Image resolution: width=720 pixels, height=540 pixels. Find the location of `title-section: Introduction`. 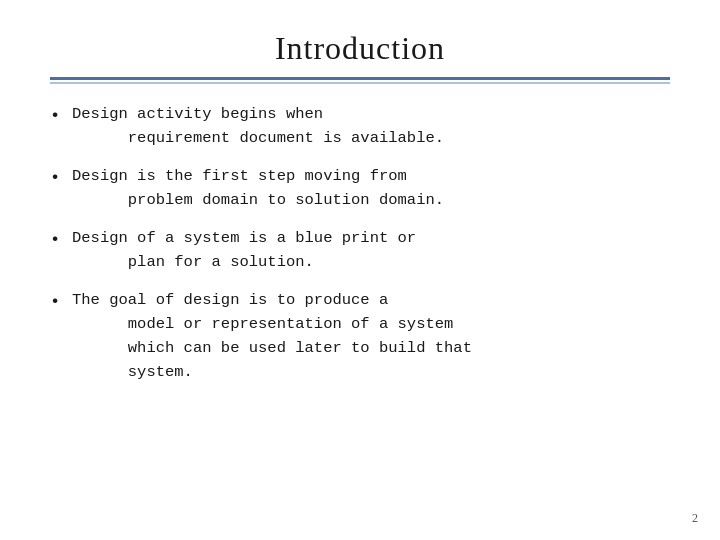

title-section: Introduction is located at coordinates (360, 48).